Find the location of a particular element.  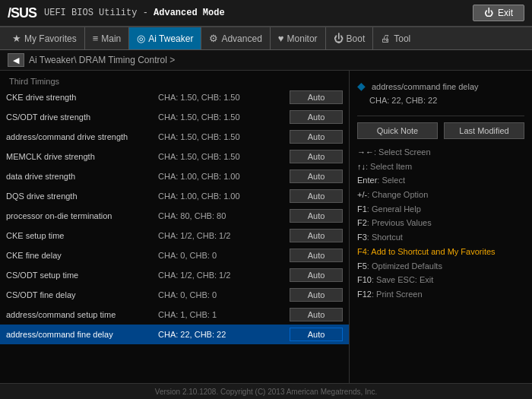

shortcut-item: F10: Save ESC: Exit is located at coordinates (441, 280).